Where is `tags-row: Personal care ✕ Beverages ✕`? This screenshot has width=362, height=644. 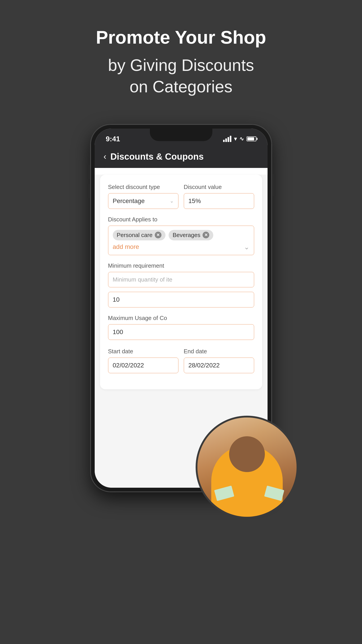
tags-row: Personal care ✕ Beverages ✕ is located at coordinates (181, 235).